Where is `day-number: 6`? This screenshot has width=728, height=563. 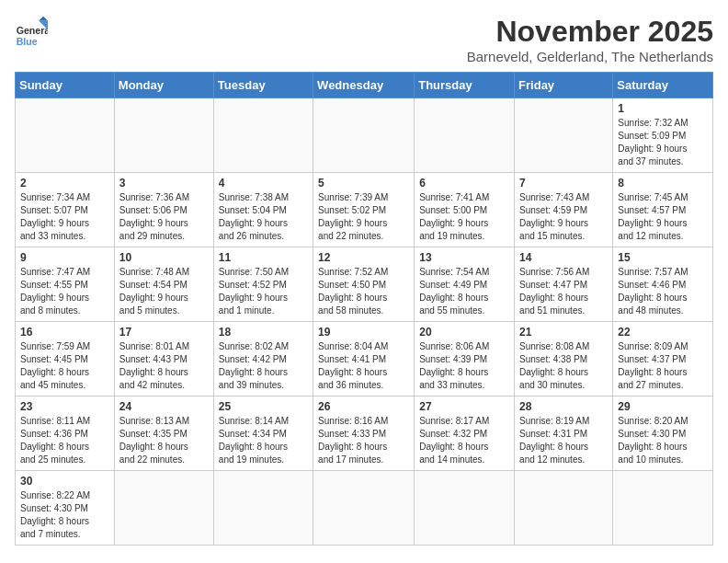
day-number: 6 is located at coordinates (464, 183).